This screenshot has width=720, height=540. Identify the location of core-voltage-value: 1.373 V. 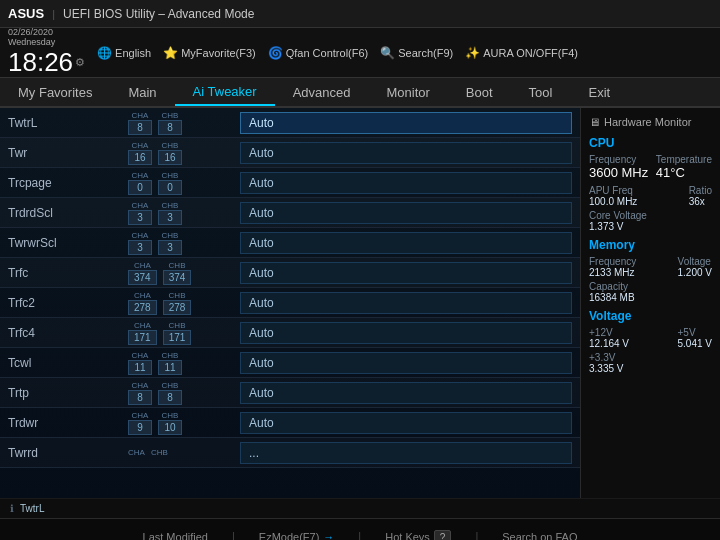
(618, 226).